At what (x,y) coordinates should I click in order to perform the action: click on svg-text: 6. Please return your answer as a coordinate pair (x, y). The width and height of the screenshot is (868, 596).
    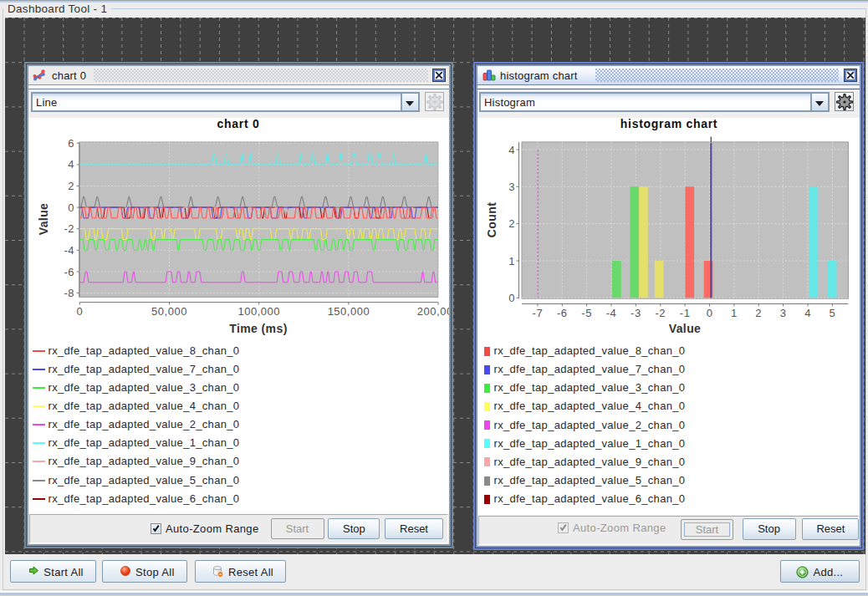
    Looking at the image, I should click on (71, 144).